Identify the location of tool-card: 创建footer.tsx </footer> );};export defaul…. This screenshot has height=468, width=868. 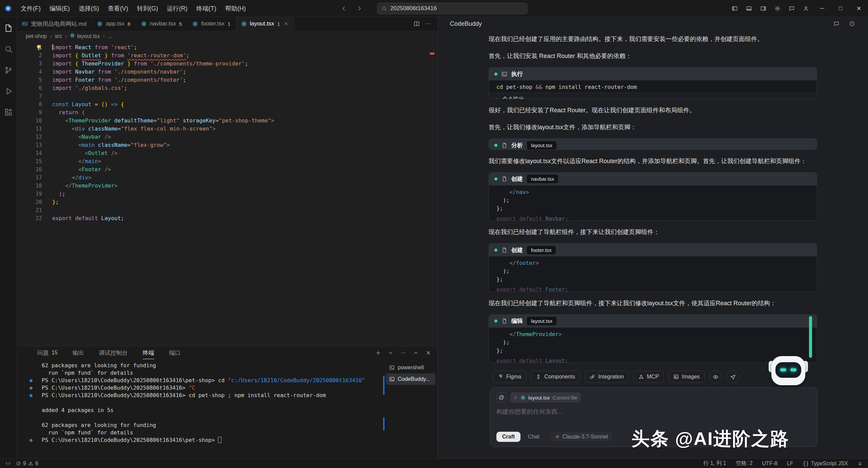
(653, 267).